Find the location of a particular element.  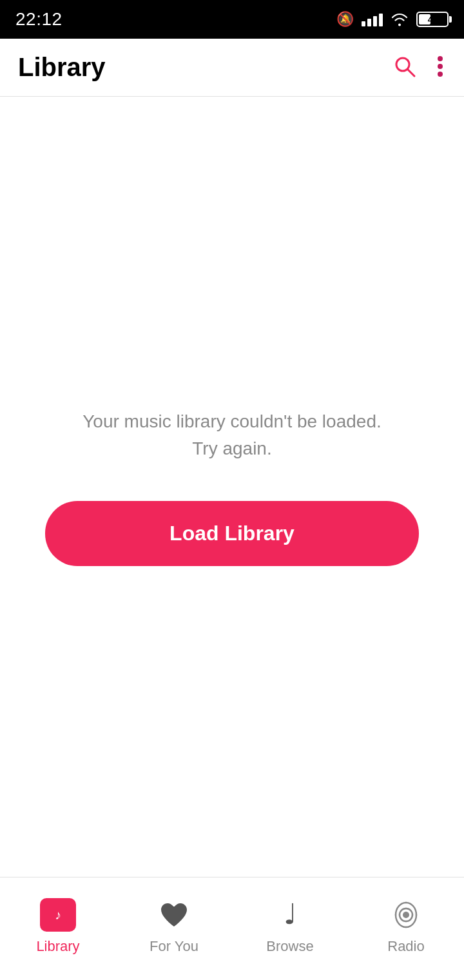

wifi-icon is located at coordinates (400, 19).